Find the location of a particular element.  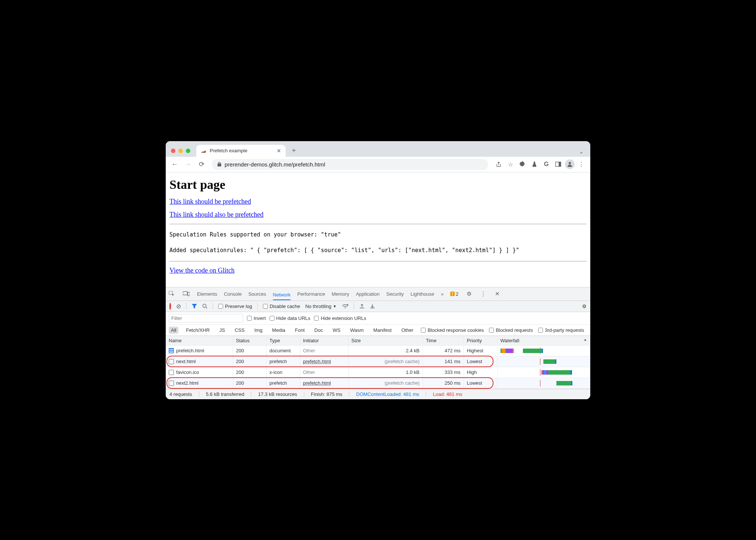

download-har-icon is located at coordinates (372, 306).